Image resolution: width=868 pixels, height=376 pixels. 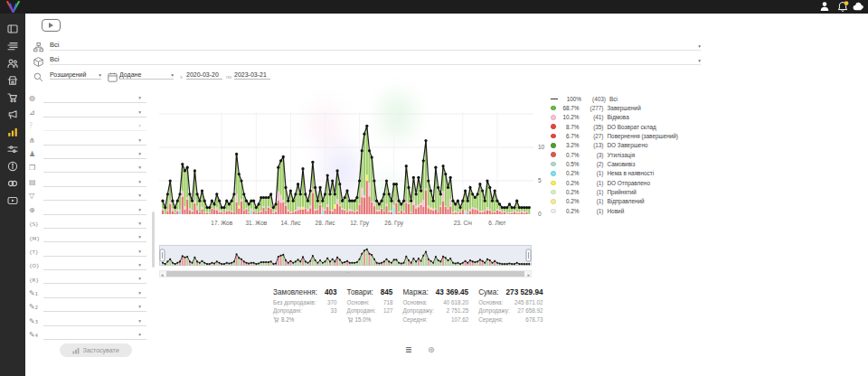 I want to click on legend-label: Завершений, so click(x=624, y=108).